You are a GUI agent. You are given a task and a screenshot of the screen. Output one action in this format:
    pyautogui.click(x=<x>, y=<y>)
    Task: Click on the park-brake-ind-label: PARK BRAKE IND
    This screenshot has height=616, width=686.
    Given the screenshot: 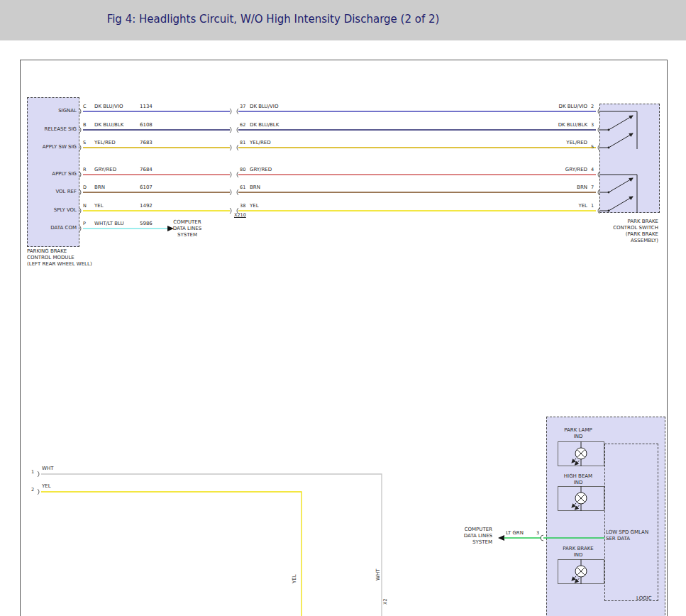 What is the action you would take?
    pyautogui.click(x=578, y=552)
    